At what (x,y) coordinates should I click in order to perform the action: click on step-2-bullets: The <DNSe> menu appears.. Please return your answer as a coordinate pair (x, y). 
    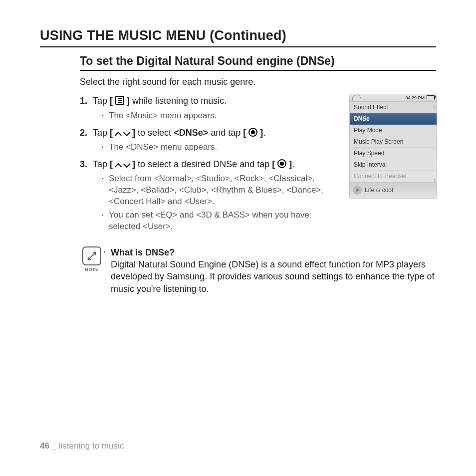
    Looking at the image, I should click on (221, 148).